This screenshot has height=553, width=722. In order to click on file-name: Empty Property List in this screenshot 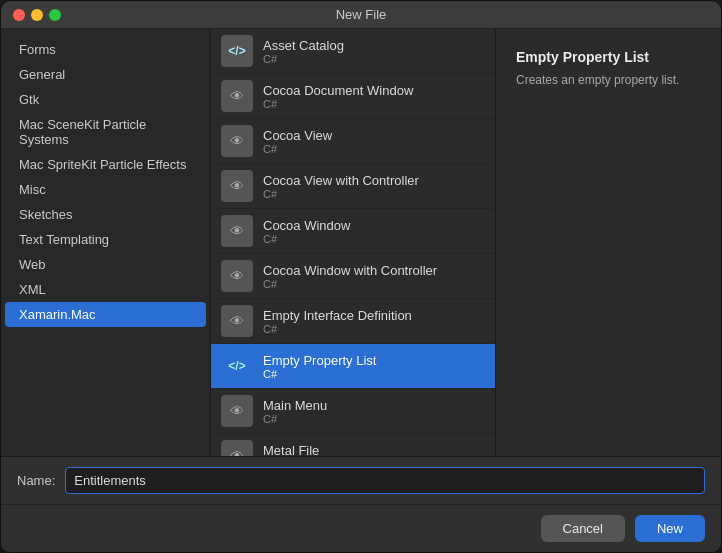, I will do `click(374, 360)`.